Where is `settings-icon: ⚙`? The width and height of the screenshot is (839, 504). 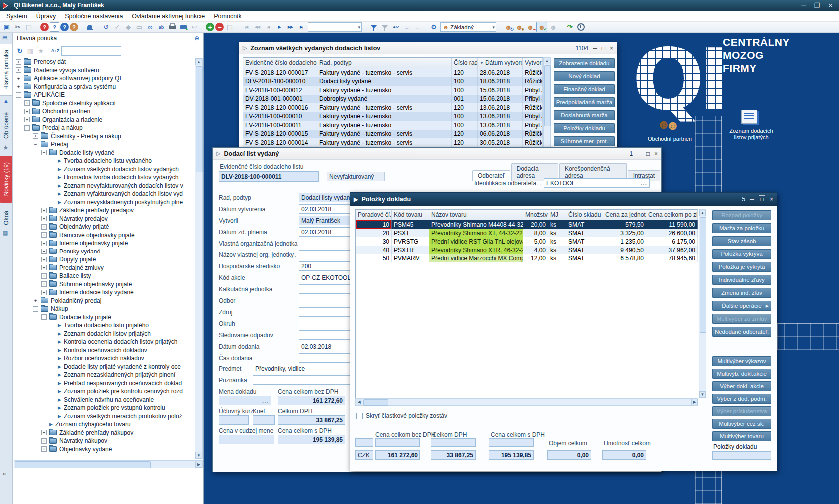
settings-icon: ⚙ is located at coordinates (434, 27).